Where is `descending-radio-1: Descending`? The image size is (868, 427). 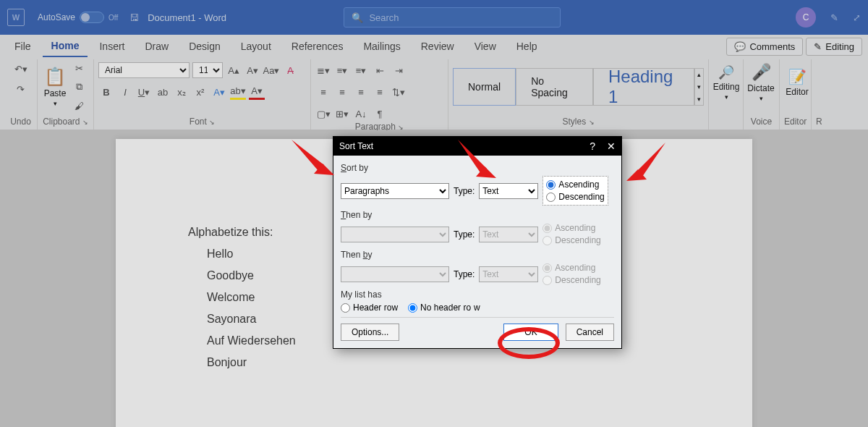 descending-radio-1: Descending is located at coordinates (575, 197).